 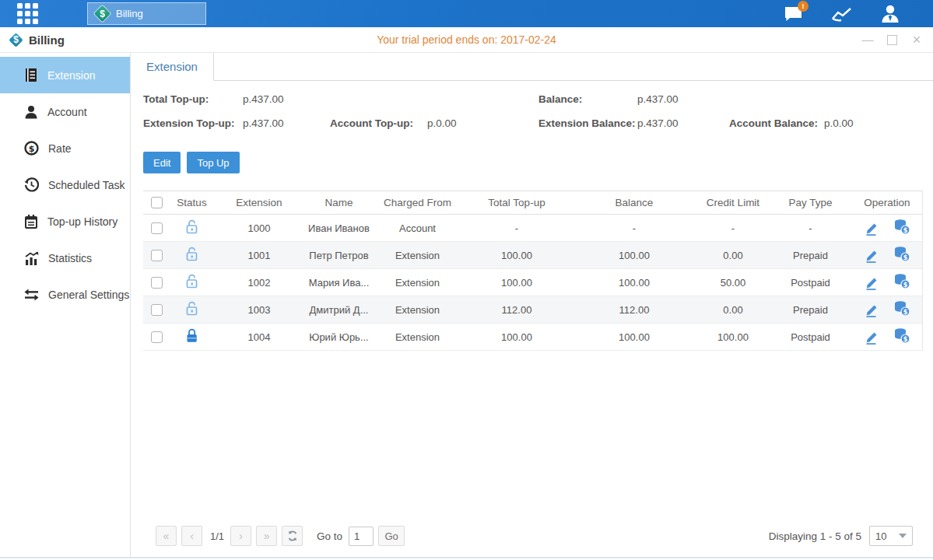 I want to click on top-up-button: Top Up, so click(x=213, y=163).